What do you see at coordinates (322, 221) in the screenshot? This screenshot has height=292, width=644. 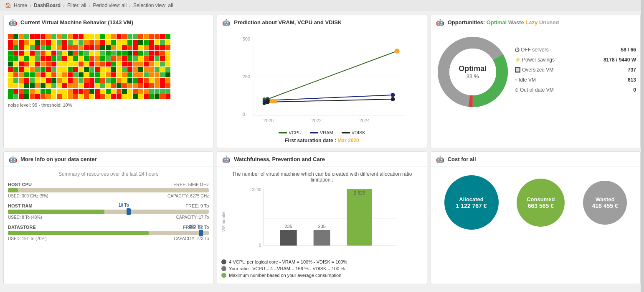 I see `watch-chart-area: VM number 3200 0` at bounding box center [322, 221].